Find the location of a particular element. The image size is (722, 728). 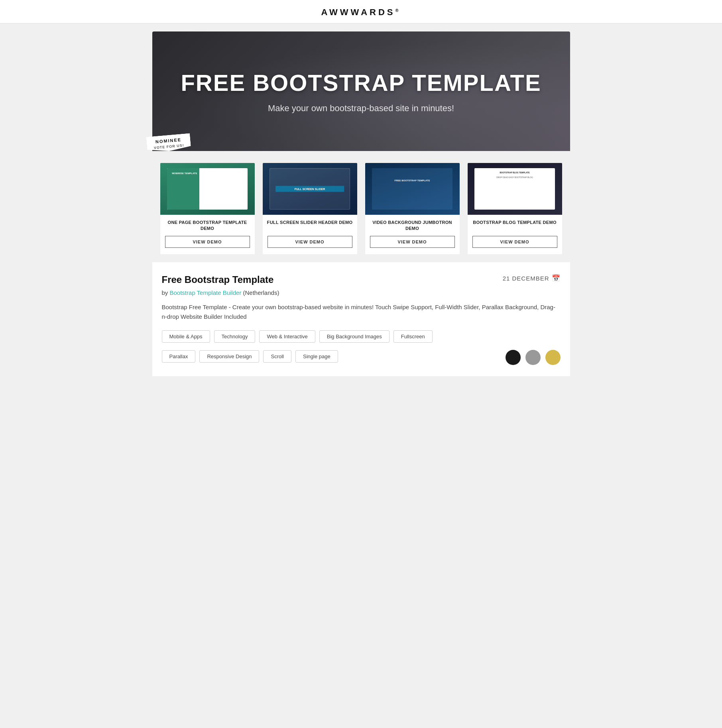

view-demo-button-3: VIEW DEMO is located at coordinates (412, 242).